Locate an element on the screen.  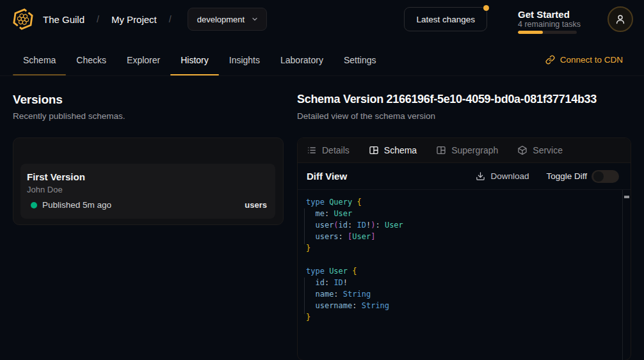
nav-tab-explorer: Explorer is located at coordinates (143, 57).